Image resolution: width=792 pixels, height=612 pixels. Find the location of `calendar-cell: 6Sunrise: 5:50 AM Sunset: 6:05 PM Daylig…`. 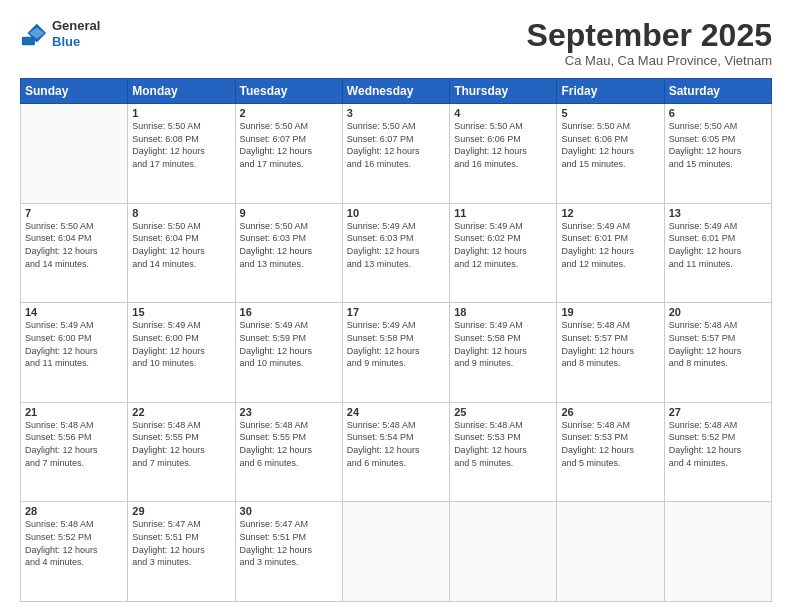

calendar-cell: 6Sunrise: 5:50 AM Sunset: 6:05 PM Daylig… is located at coordinates (718, 154).